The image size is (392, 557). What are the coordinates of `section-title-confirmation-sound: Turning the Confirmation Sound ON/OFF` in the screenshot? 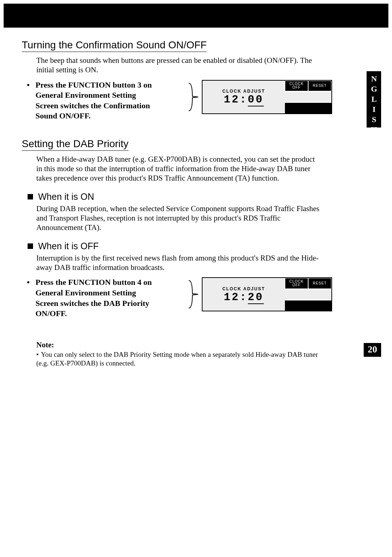 It's located at (114, 45).